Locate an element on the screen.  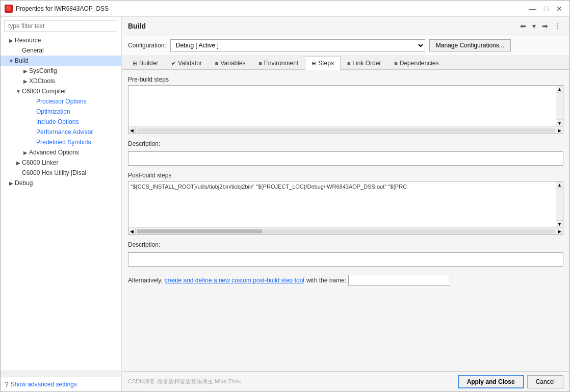
pre-description-input is located at coordinates (346, 159).